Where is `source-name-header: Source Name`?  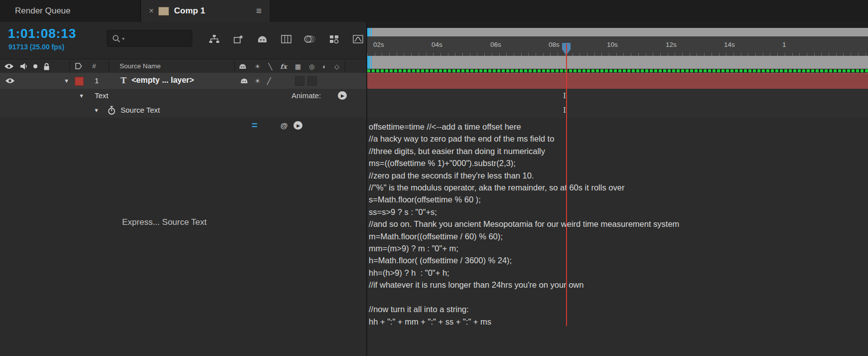
source-name-header: Source Name is located at coordinates (141, 66).